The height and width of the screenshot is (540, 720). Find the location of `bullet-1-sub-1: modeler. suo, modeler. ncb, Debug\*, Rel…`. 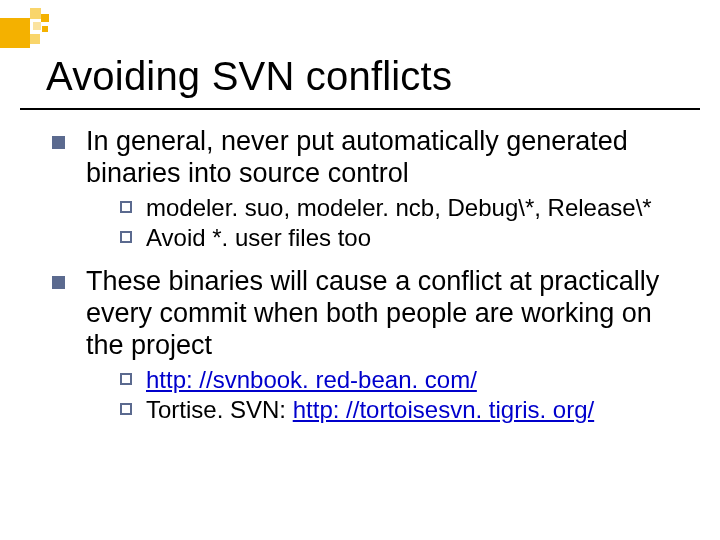

bullet-1-sub-1: modeler. suo, modeler. ncb, Debug\*, Rel… is located at coordinates (402, 208).